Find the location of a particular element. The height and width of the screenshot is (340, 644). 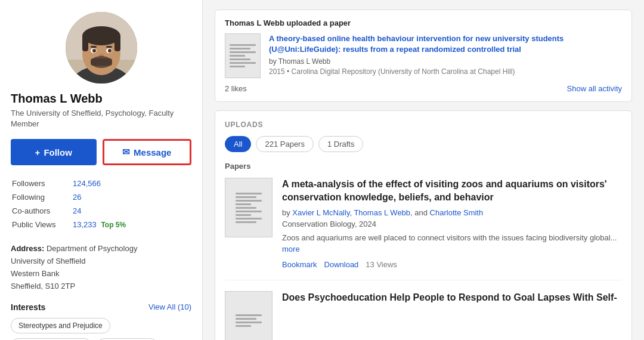

paper-info-activity: A theory-based online health behaviour i… is located at coordinates (445, 56).